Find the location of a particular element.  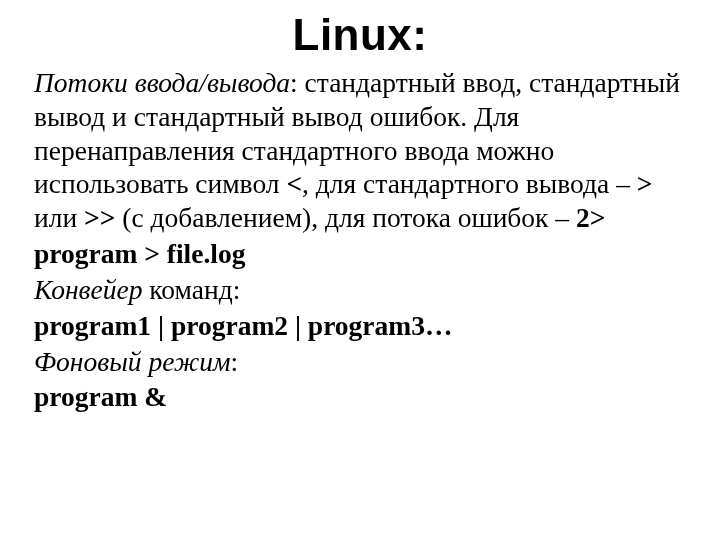

example-background: program & is located at coordinates (360, 397).